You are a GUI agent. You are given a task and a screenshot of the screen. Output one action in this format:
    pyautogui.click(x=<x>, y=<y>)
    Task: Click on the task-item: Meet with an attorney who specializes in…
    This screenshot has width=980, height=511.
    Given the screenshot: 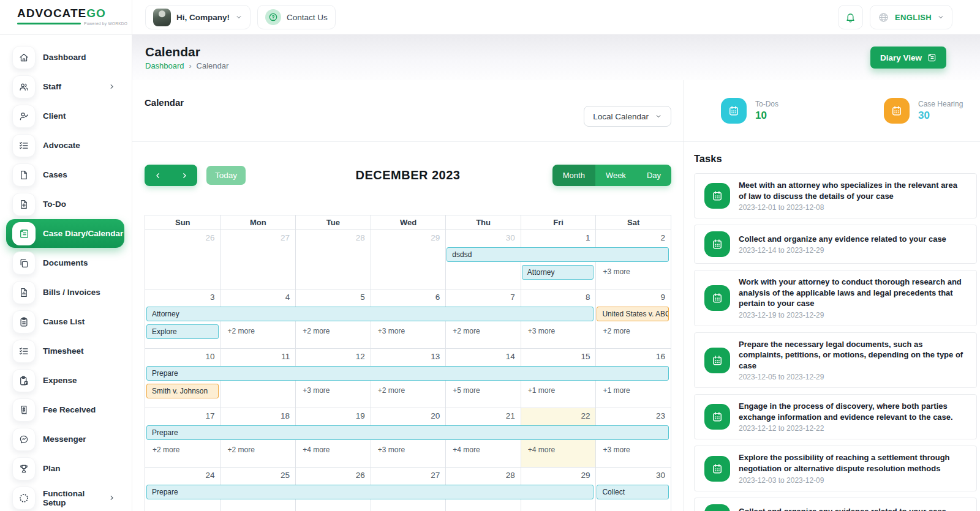 What is the action you would take?
    pyautogui.click(x=835, y=196)
    